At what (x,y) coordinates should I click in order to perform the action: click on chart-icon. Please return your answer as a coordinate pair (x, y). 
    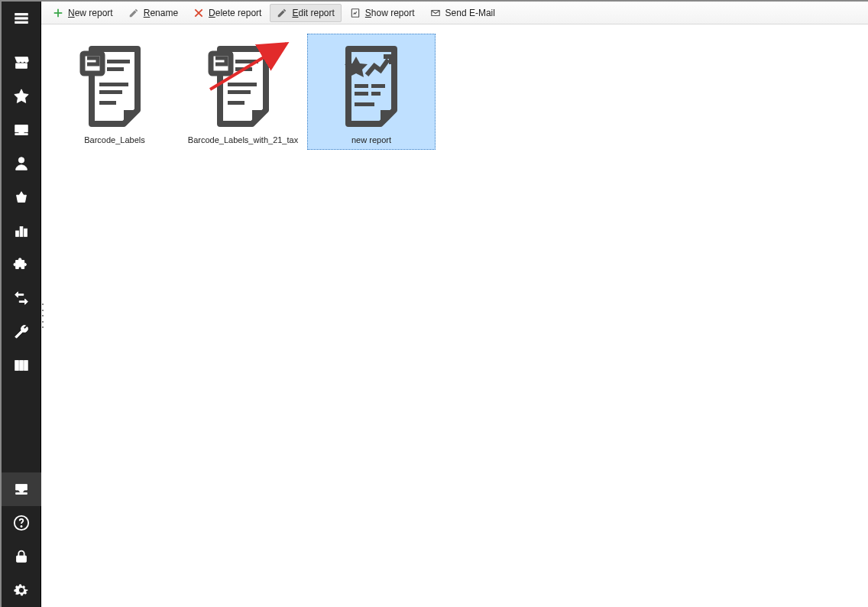
    Looking at the image, I should click on (21, 231).